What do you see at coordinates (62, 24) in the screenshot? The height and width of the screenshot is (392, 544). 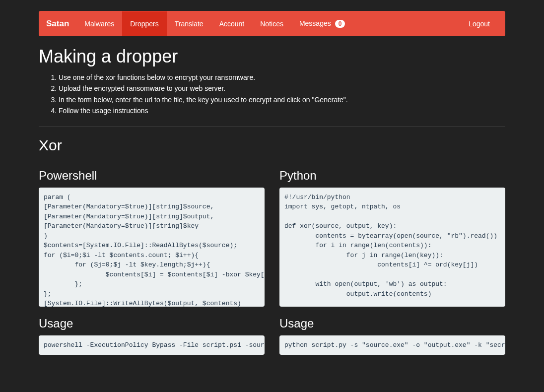 I see `brand: Satan` at bounding box center [62, 24].